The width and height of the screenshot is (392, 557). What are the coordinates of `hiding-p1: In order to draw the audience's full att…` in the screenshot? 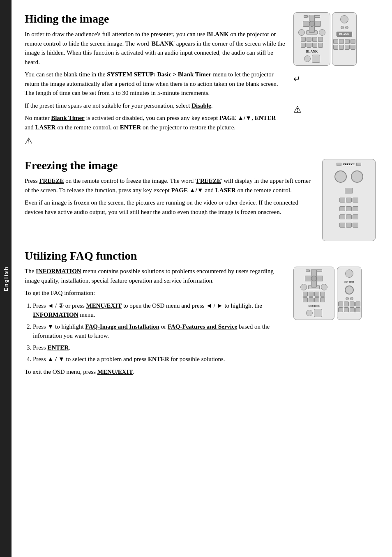 It's located at (155, 48).